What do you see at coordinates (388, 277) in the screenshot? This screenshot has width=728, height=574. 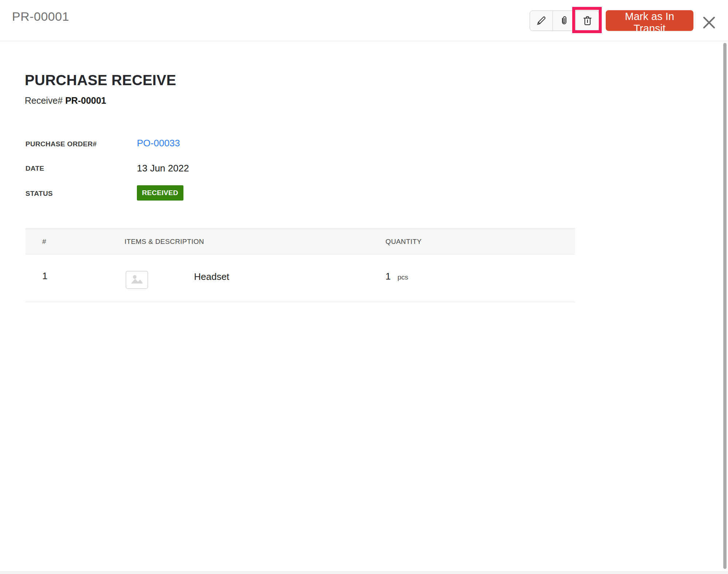 I see `item-quantity: 1` at bounding box center [388, 277].